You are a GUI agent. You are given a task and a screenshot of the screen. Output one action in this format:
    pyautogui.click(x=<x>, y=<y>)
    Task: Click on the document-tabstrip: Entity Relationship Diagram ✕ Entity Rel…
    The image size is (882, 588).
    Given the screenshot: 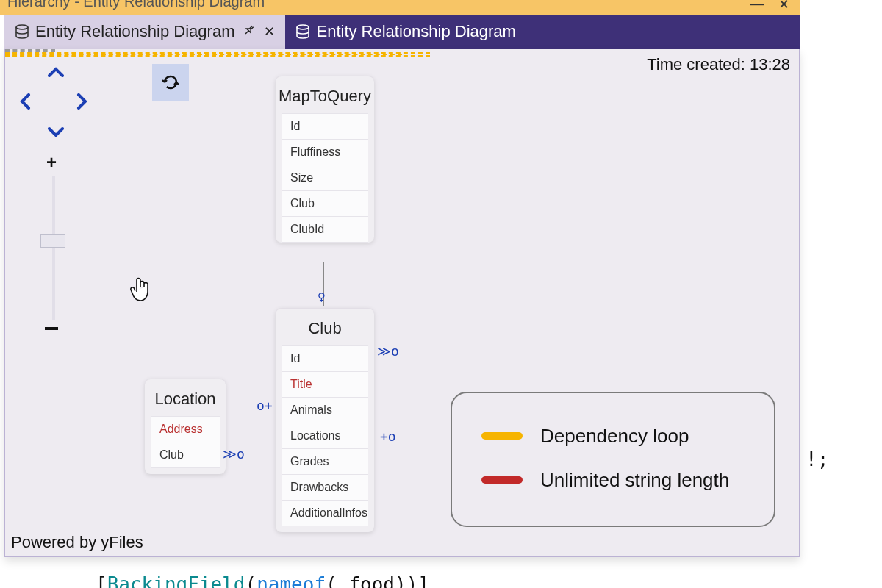 What is the action you would take?
    pyautogui.click(x=402, y=32)
    